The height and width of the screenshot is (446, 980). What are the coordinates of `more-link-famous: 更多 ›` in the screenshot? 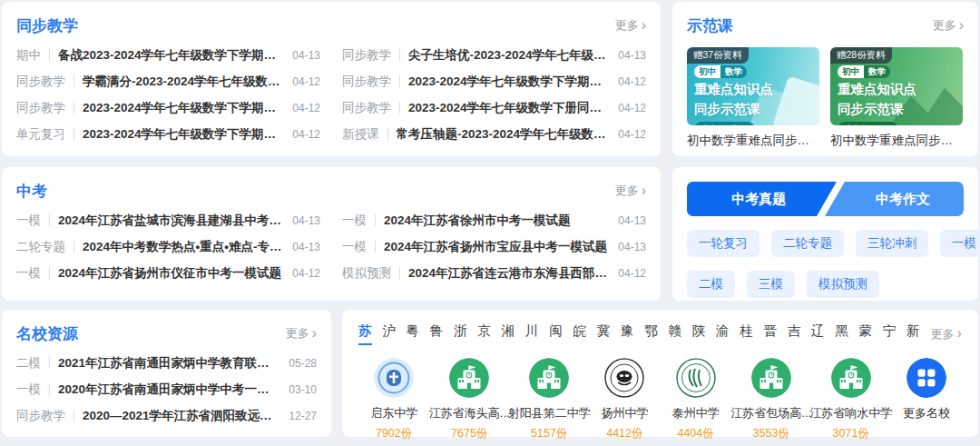 It's located at (301, 333).